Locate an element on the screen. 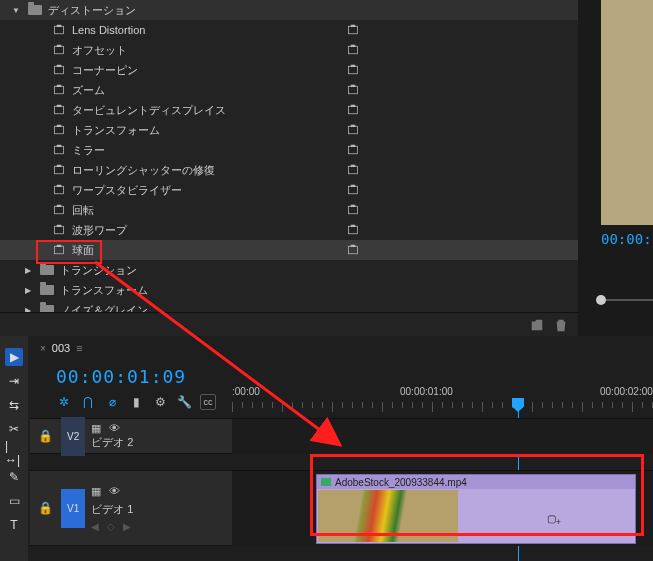 This screenshot has height=561, width=653. effect-item: 波形ワープ is located at coordinates (289, 230).